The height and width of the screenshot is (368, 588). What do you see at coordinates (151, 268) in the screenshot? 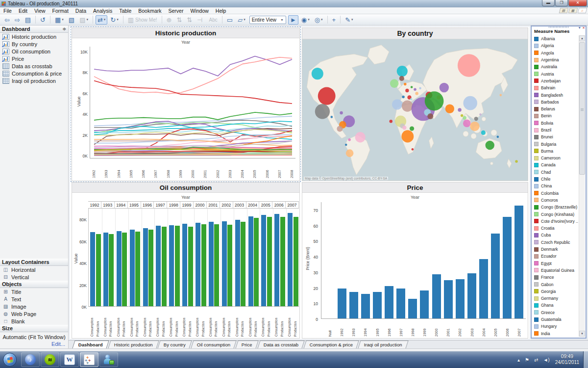
I see `oc-bar-production-1996` at bounding box center [151, 268].